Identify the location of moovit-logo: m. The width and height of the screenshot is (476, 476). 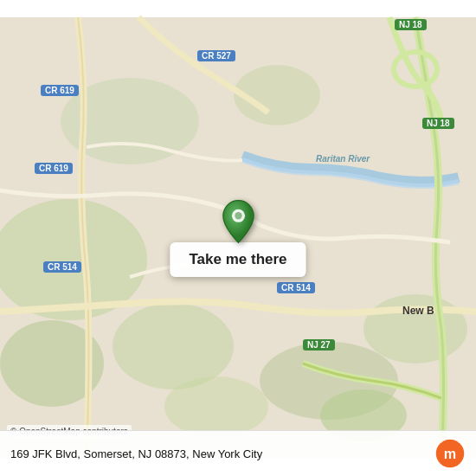
(450, 453).